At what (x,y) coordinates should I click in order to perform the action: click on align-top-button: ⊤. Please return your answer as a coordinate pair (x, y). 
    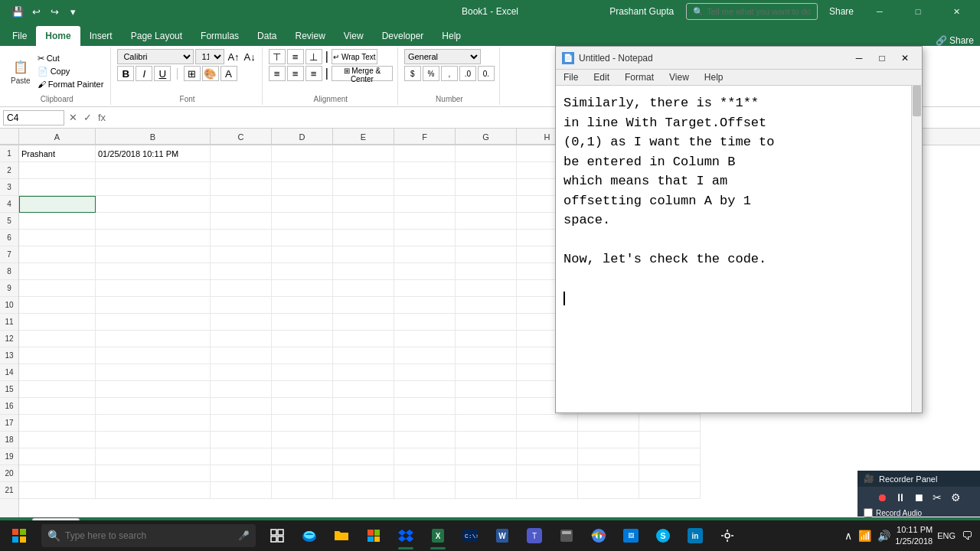
    Looking at the image, I should click on (277, 57).